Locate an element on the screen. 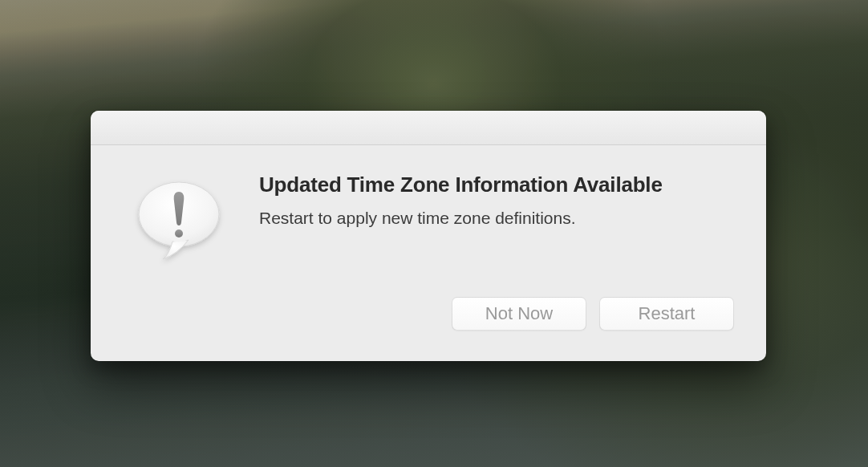 This screenshot has width=868, height=467. dialog-title: Updated Time Zone Information Available is located at coordinates (497, 185).